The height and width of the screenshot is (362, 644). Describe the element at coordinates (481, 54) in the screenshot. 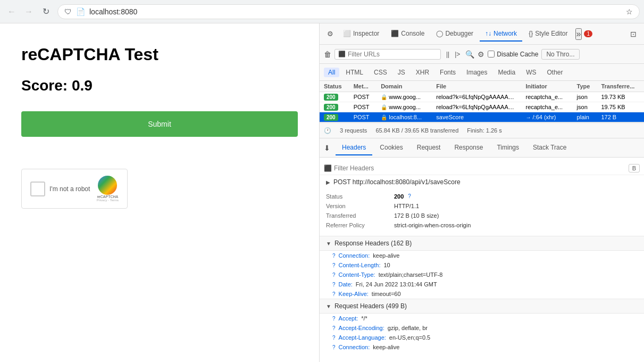

I see `network-settings-button: ⚙` at that location.